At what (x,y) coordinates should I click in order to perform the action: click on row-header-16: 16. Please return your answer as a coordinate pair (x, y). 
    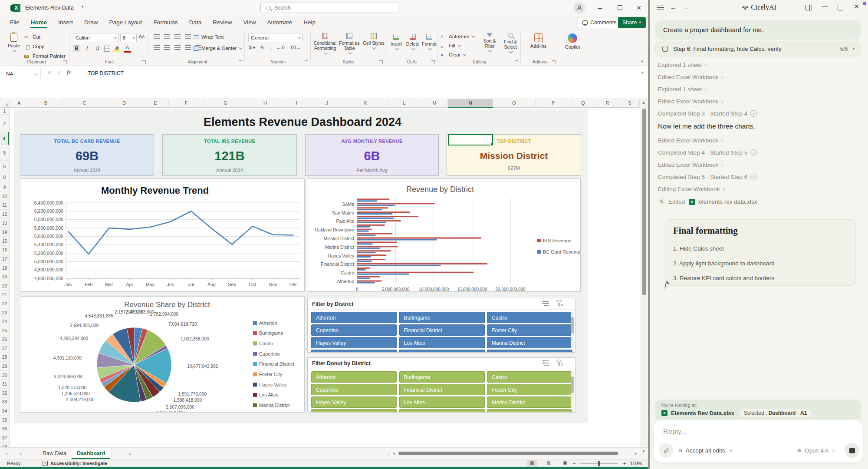
    Looking at the image, I should click on (4, 250).